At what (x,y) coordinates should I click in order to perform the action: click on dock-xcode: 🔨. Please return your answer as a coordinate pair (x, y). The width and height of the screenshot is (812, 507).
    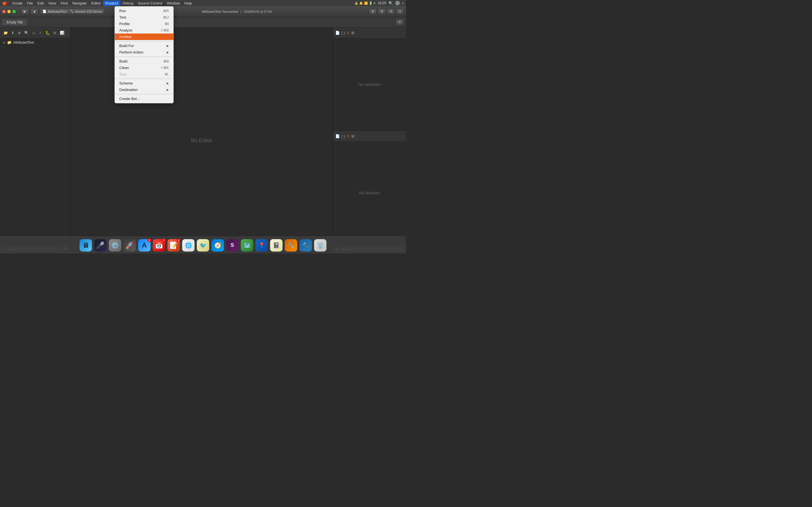
    Looking at the image, I should click on (305, 245).